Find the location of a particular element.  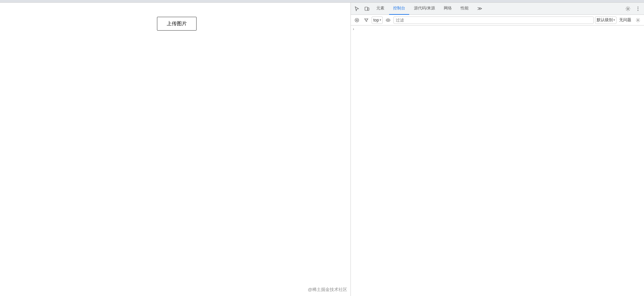

tab-elements: 元素 is located at coordinates (380, 9).